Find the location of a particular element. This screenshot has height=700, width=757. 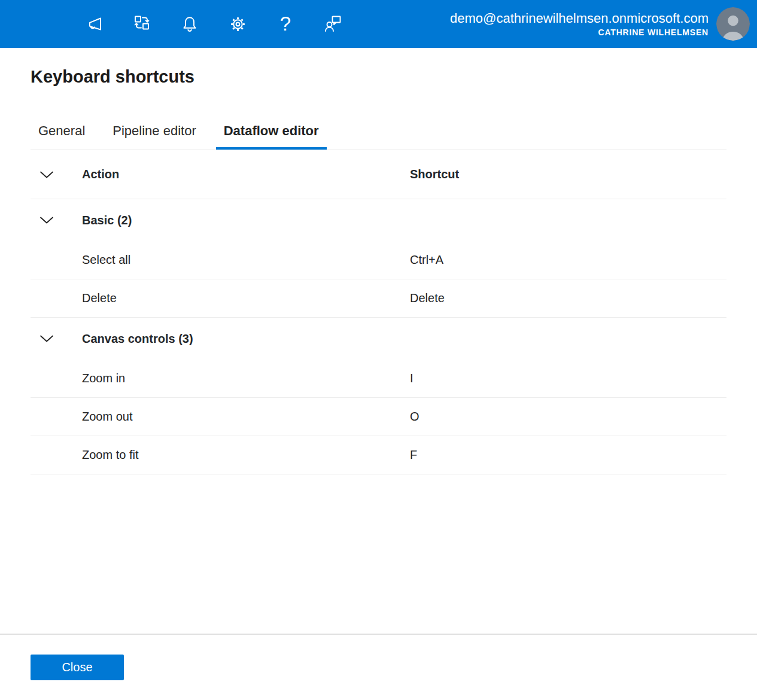

shortcut-column-header: Shortcut is located at coordinates (568, 175).